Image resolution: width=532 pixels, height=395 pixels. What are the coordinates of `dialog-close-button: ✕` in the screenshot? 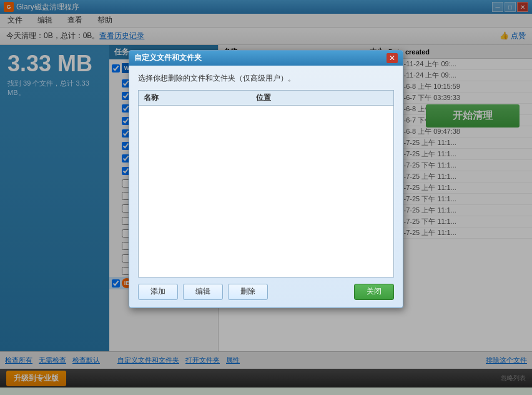 It's located at (392, 58).